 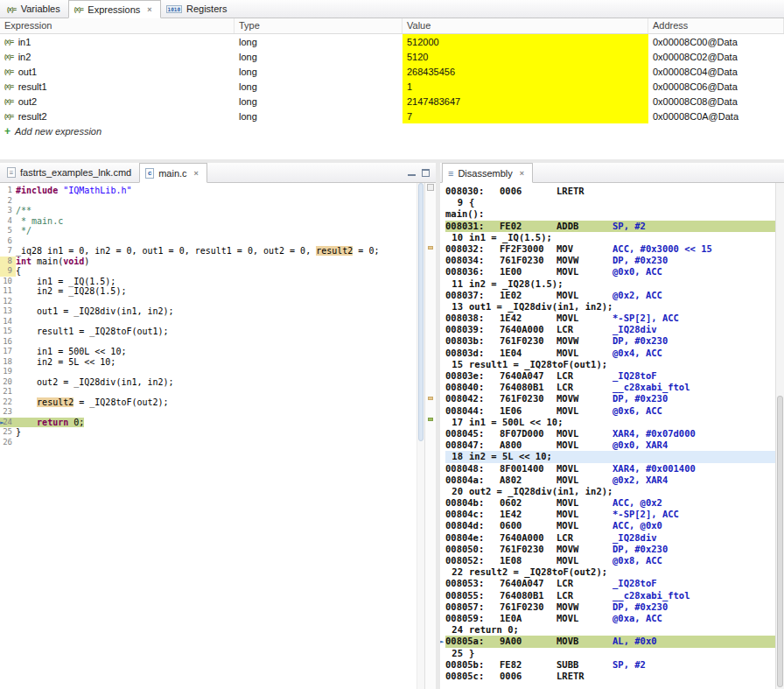 What do you see at coordinates (611, 560) in the screenshot?
I see `disassembly-instruction-row: 008052:1E08MOVL@0x8, ACC` at bounding box center [611, 560].